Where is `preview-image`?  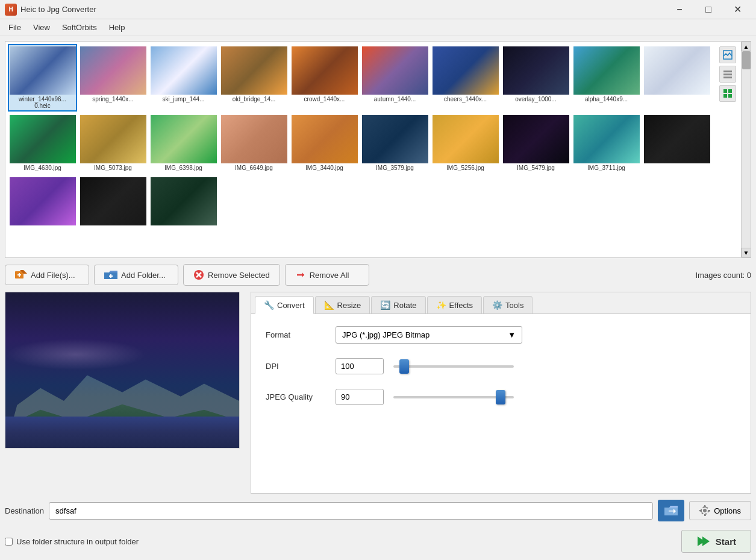 preview-image is located at coordinates (122, 370).